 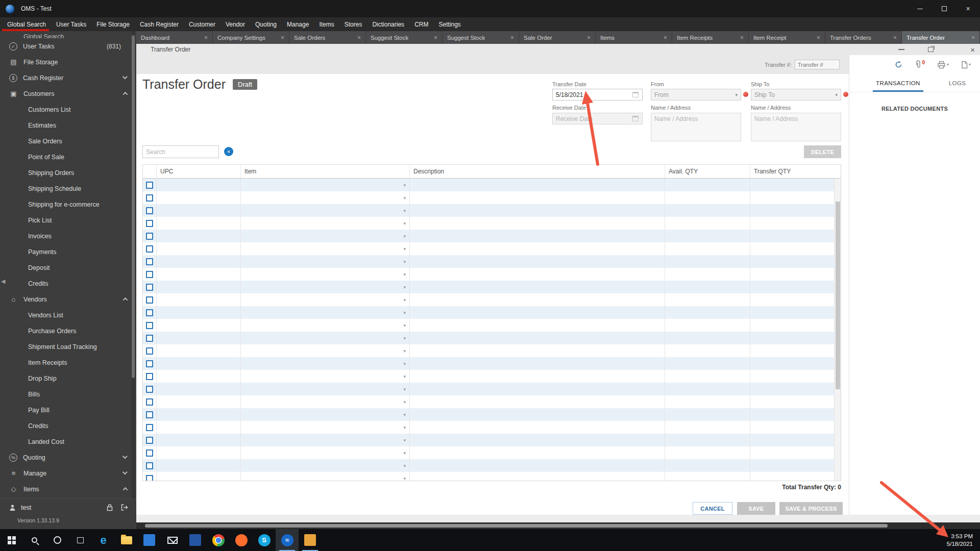 What do you see at coordinates (68, 172) in the screenshot?
I see `sidebar-item-shipping-orders: Shipping Orders` at bounding box center [68, 172].